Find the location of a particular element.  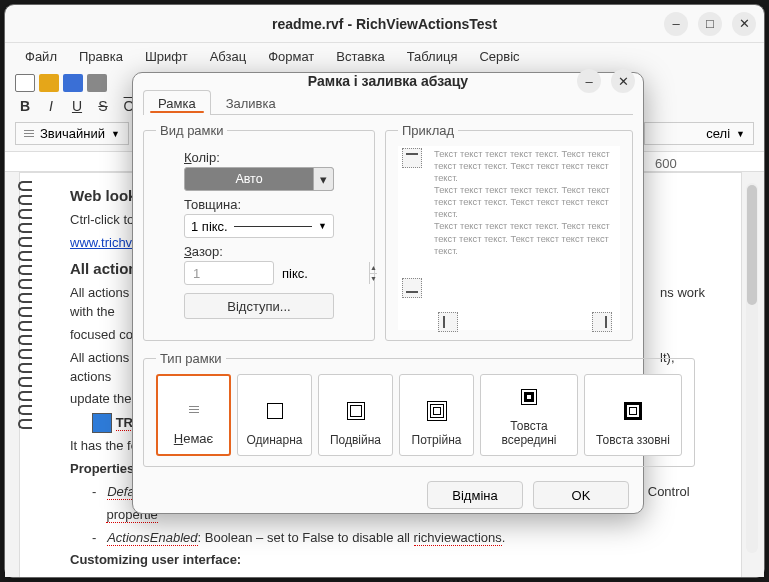

menu-para: Абзац is located at coordinates (228, 56).